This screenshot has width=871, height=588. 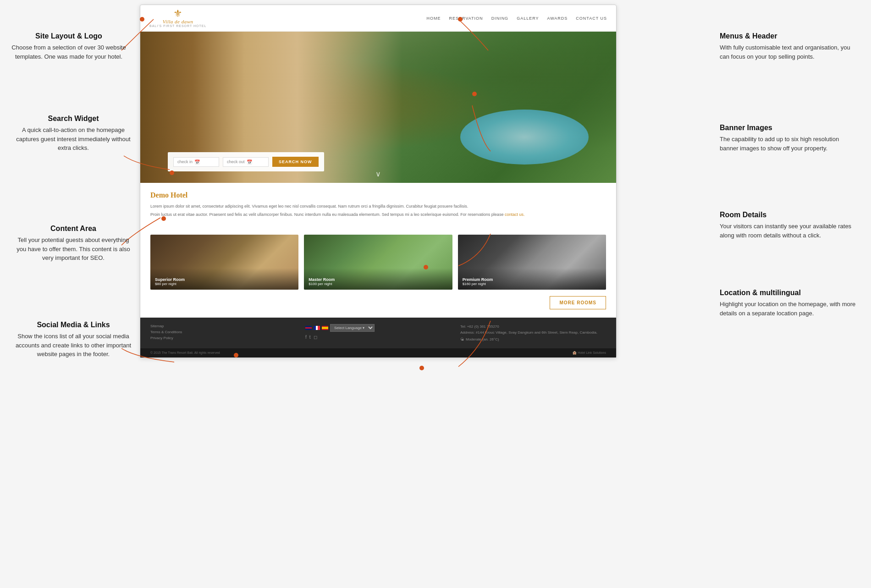 What do you see at coordinates (533, 327) in the screenshot?
I see `footer-tel: Tel: +62 (0) 361 755270` at bounding box center [533, 327].